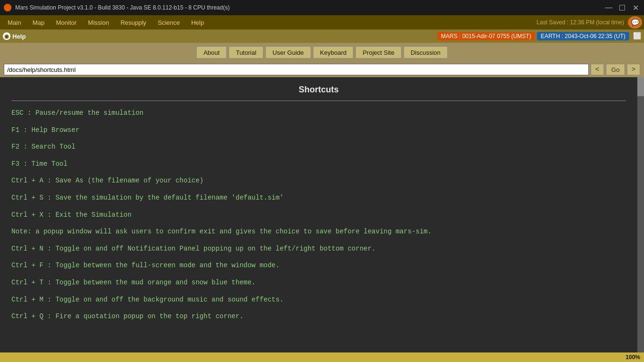 This screenshot has height=362, width=644. I want to click on help-label: ◉ Help, so click(14, 36).